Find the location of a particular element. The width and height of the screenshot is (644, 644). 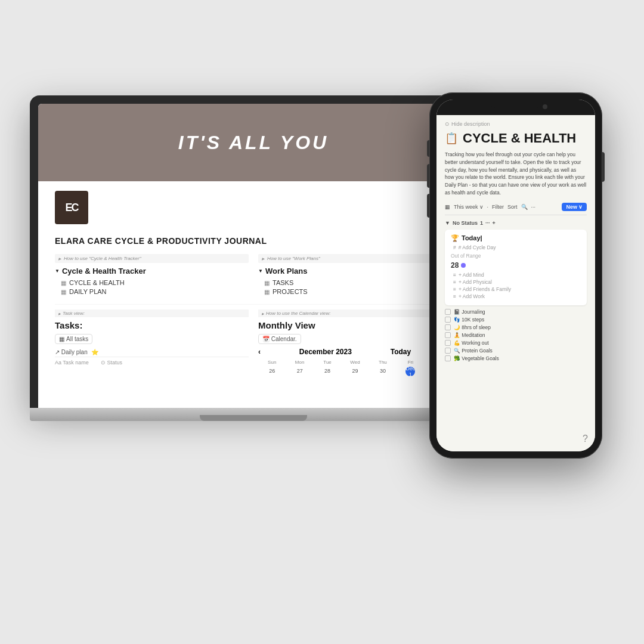

add-physical-icon: ≡ is located at coordinates (454, 282).